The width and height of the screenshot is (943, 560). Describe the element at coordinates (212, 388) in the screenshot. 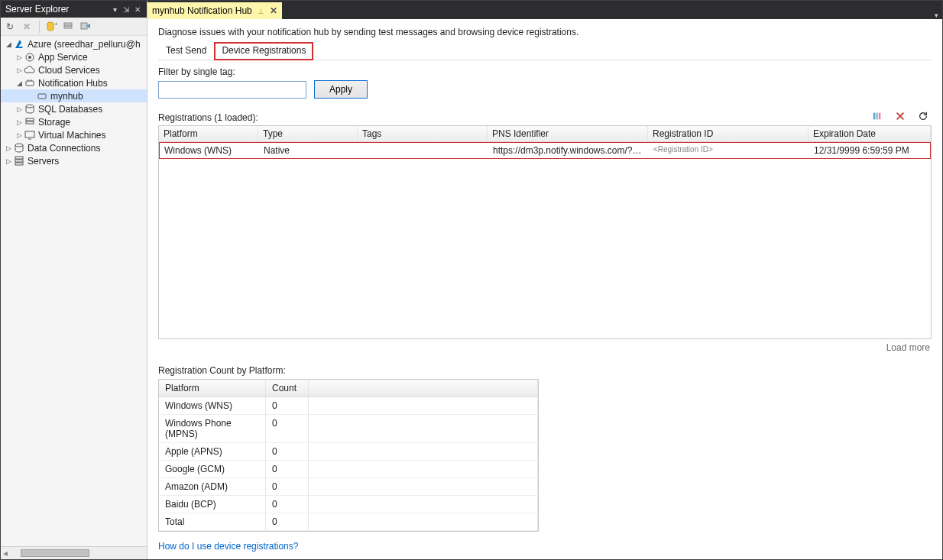

I see `count-col-platform: Platform` at that location.